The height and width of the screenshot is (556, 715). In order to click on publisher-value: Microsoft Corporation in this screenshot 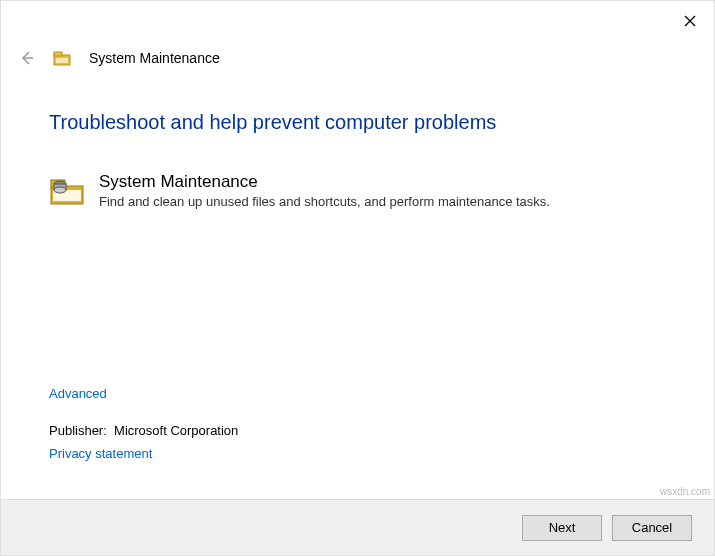, I will do `click(176, 430)`.